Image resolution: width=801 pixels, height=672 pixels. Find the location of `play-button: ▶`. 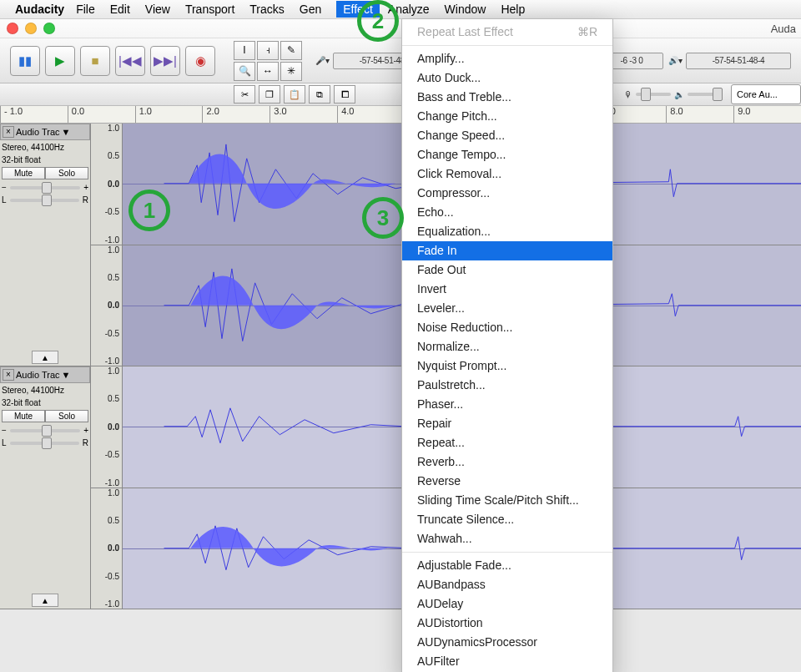

play-button: ▶ is located at coordinates (60, 61).